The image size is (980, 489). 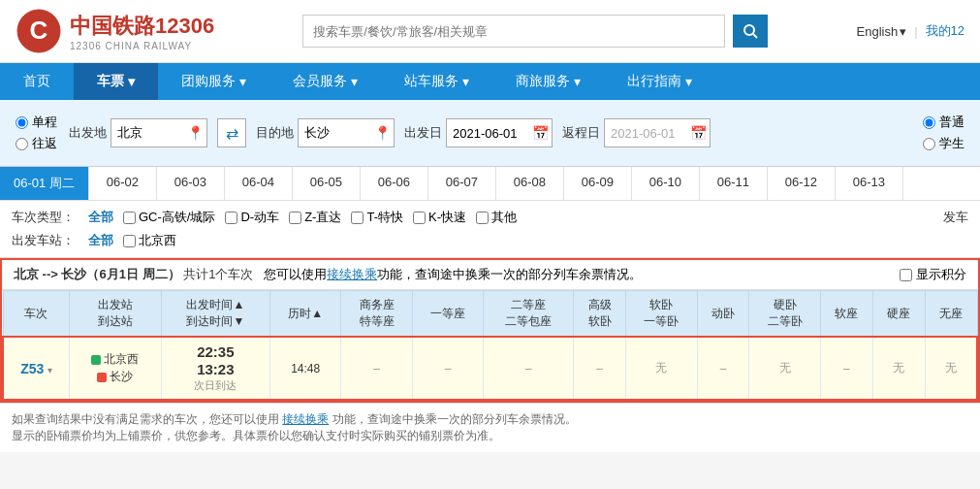 What do you see at coordinates (101, 241) in the screenshot?
I see `station-all: 全部` at bounding box center [101, 241].